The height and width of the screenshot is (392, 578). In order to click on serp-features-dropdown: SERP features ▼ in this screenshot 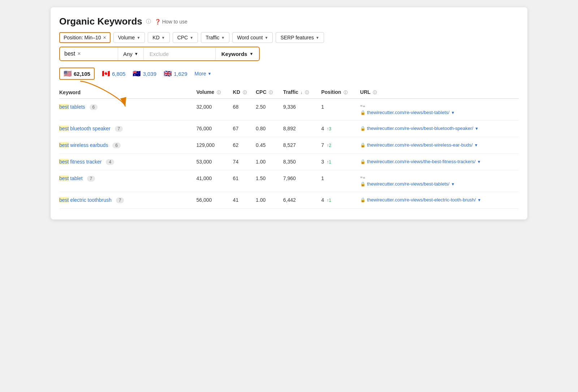, I will do `click(300, 38)`.